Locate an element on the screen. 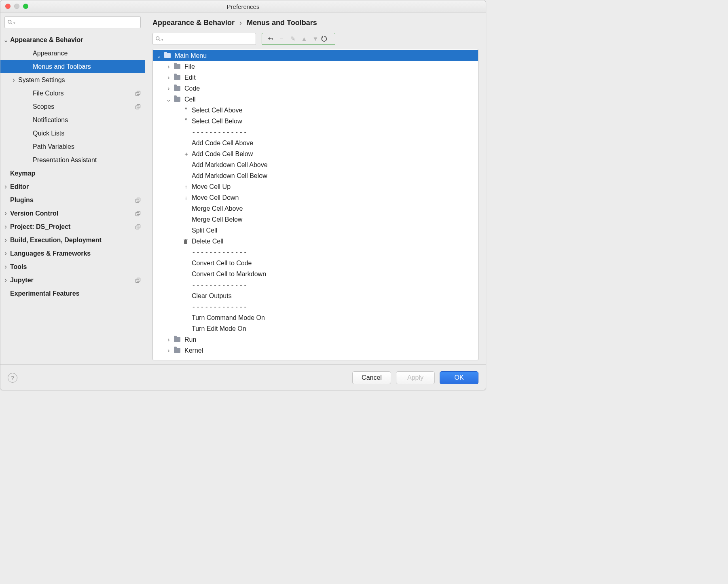 The width and height of the screenshot is (728, 584). tree-row: Convert Cell to Code is located at coordinates (315, 263).